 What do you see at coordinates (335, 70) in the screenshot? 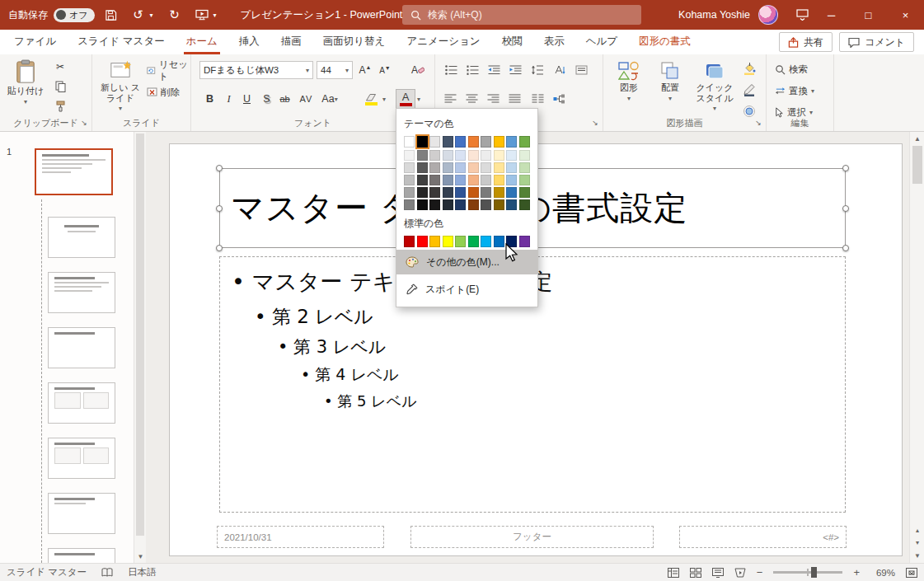
I see `font-size-combo: 44 ▾` at bounding box center [335, 70].